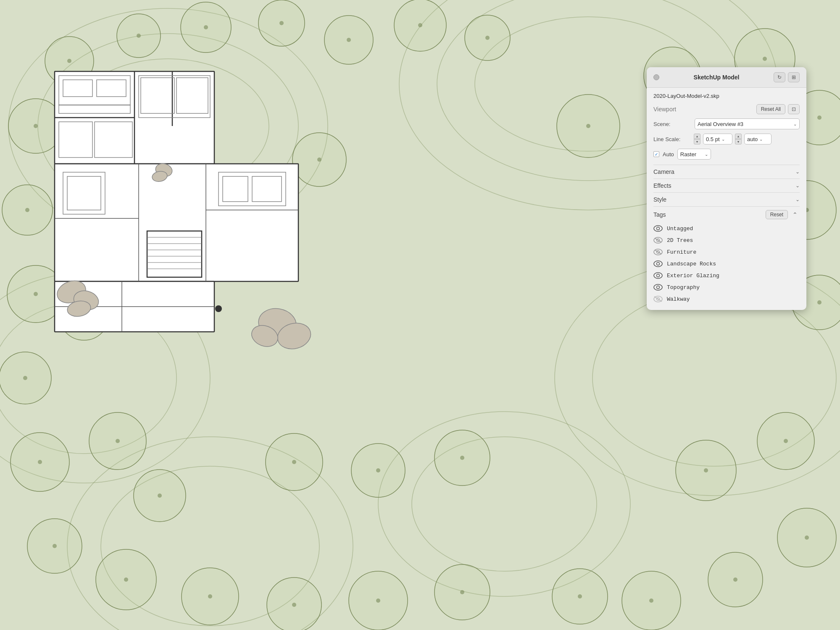 The height and width of the screenshot is (630, 840). Describe the element at coordinates (779, 77) in the screenshot. I see `refresh-button: ↻` at that location.